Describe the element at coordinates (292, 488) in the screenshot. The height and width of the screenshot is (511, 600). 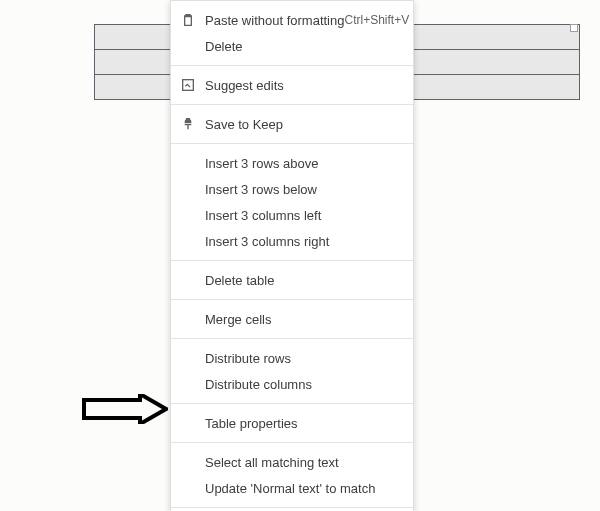
I see `menu-item-update-normal-text: Update 'Normal text' to match` at that location.